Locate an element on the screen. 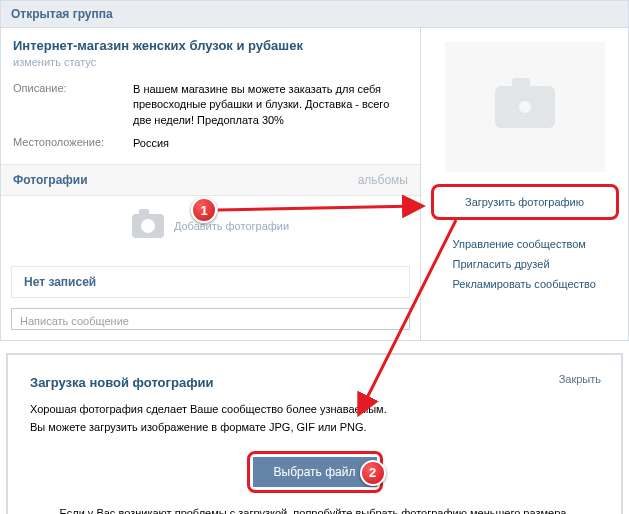  sidebar-link-invite: Пригласить друзей is located at coordinates (533, 264).